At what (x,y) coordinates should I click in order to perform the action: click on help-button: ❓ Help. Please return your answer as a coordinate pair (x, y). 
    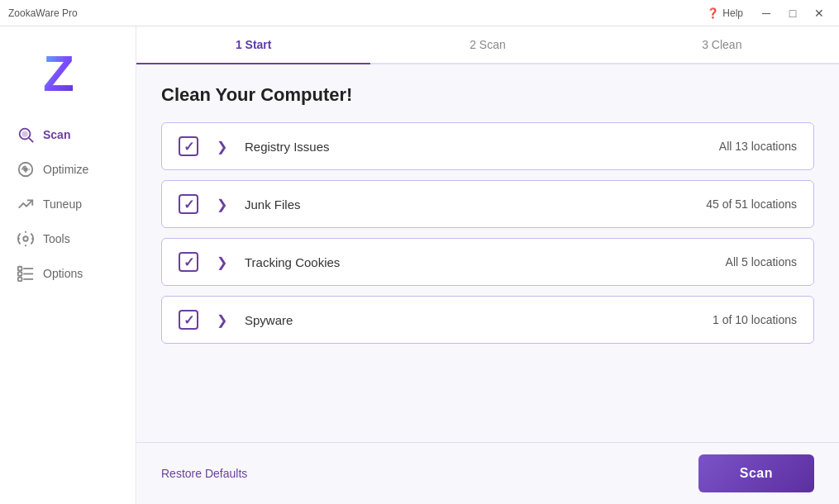
    Looking at the image, I should click on (725, 13).